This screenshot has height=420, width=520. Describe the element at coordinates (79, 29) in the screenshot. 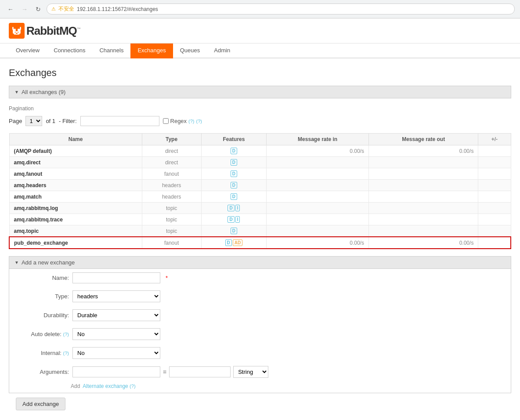

I see `logo-tm: ™` at that location.